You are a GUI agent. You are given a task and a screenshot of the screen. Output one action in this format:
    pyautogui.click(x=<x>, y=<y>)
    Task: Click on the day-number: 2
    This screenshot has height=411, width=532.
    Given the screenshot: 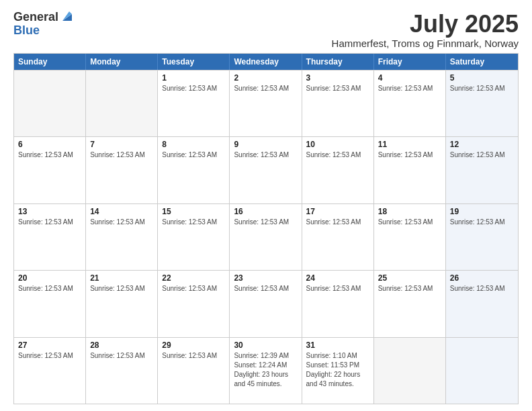 What is the action you would take?
    pyautogui.click(x=265, y=78)
    